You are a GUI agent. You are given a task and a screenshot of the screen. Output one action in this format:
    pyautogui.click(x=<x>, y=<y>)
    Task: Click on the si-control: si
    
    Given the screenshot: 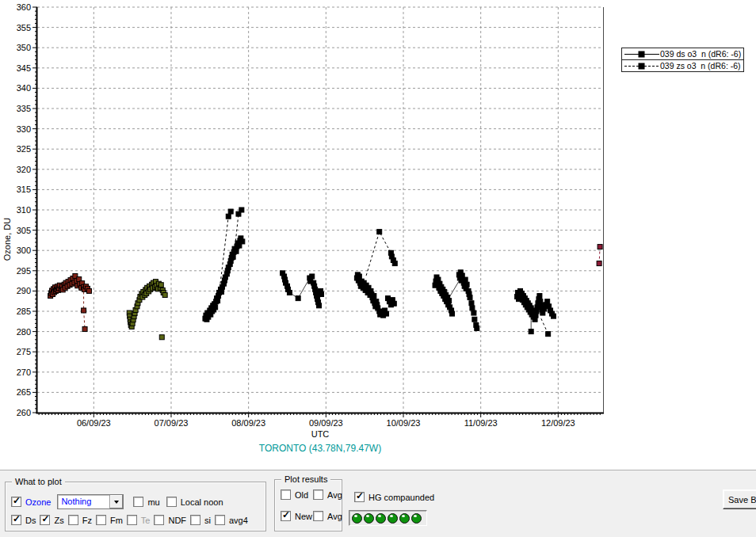 What is the action you would take?
    pyautogui.click(x=200, y=520)
    